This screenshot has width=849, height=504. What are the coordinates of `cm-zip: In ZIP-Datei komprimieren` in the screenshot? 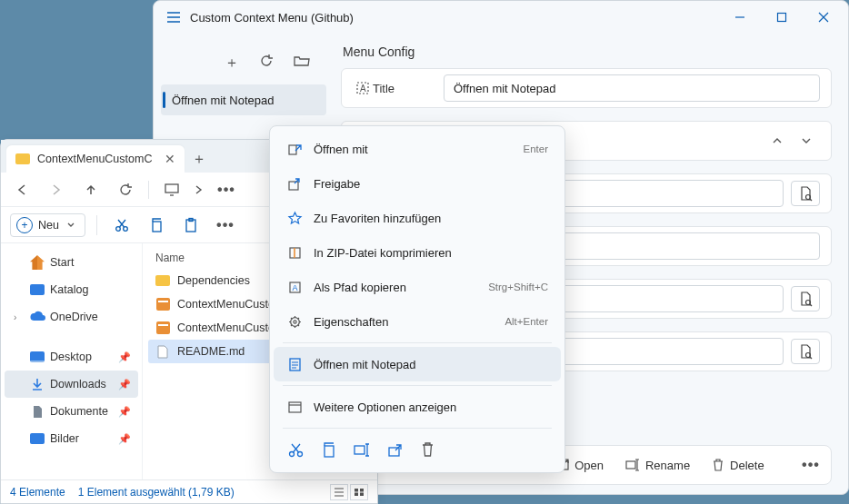 It's located at (417, 252).